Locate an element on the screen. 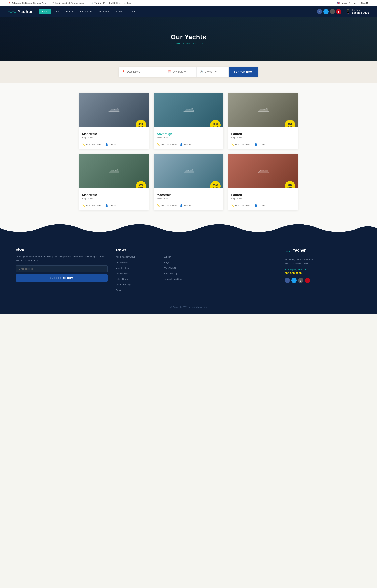 This screenshot has height=588, width=377. nav-about: About is located at coordinates (57, 12).